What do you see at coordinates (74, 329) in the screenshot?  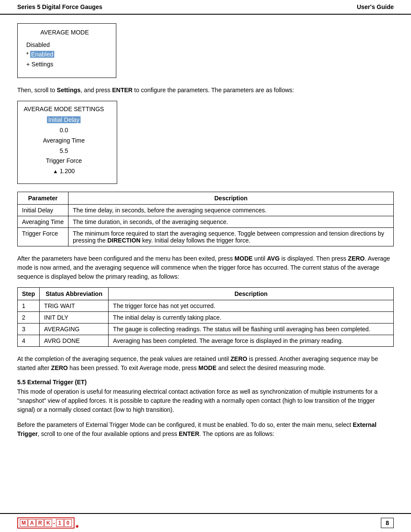 I see `abbr-averaging: AVERAGING` at bounding box center [74, 329].